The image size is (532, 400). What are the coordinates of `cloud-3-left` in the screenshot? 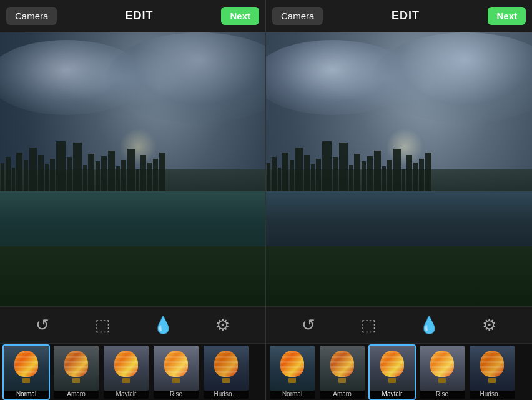 It's located at (120, 78).